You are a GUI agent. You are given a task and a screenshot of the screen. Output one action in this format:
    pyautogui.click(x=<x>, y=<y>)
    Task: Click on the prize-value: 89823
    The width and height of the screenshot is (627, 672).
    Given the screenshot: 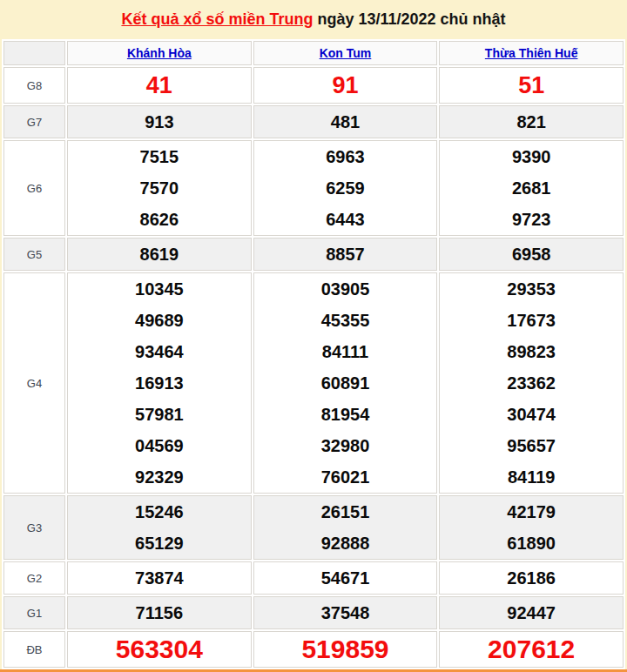 What is the action you would take?
    pyautogui.click(x=531, y=352)
    